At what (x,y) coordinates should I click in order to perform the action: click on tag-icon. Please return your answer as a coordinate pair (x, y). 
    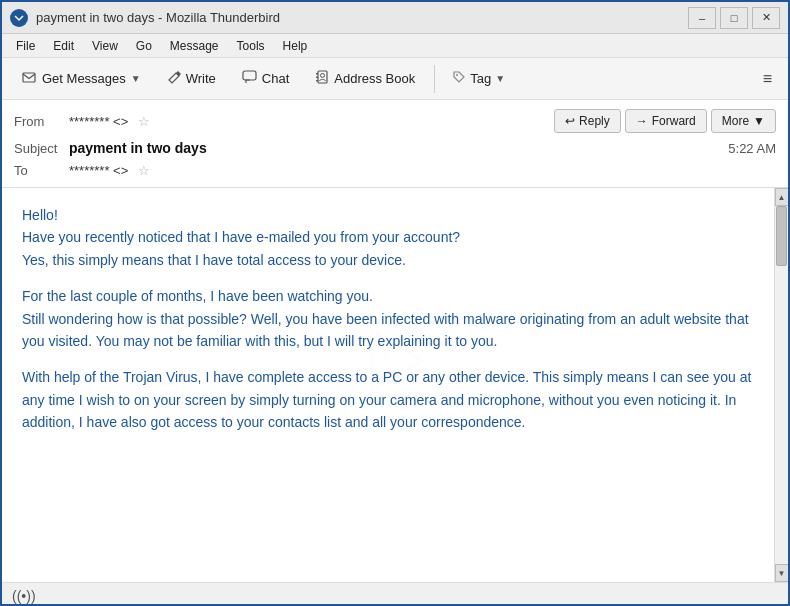
    Looking at the image, I should click on (459, 78).